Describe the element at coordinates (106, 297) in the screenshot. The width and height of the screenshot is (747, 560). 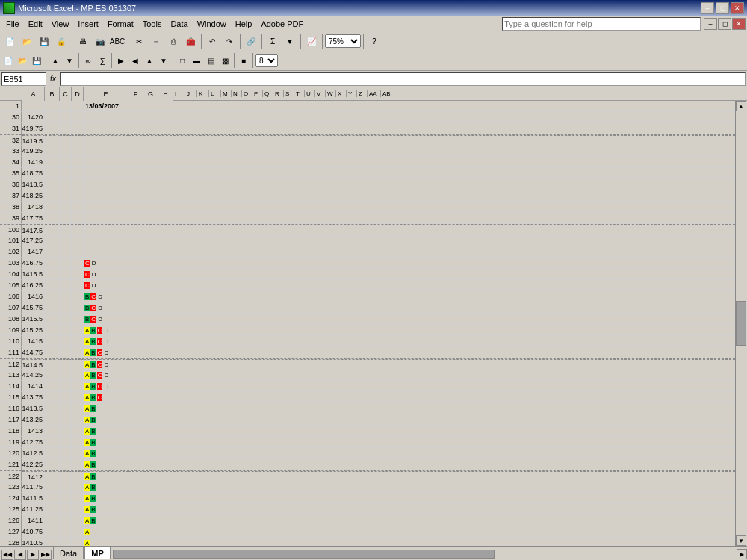
I see `cell-E106: BCD` at that location.